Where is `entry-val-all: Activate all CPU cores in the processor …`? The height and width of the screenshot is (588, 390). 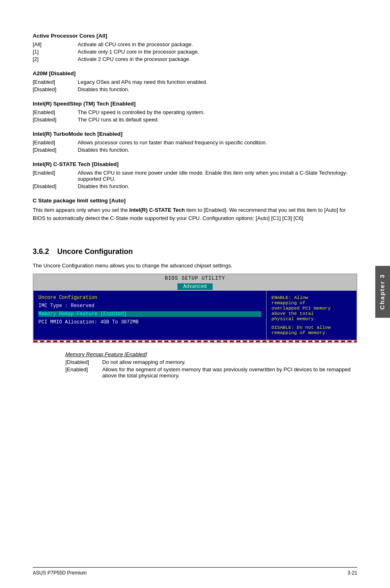 entry-val-all: Activate all CPU cores in the processor … is located at coordinates (217, 44).